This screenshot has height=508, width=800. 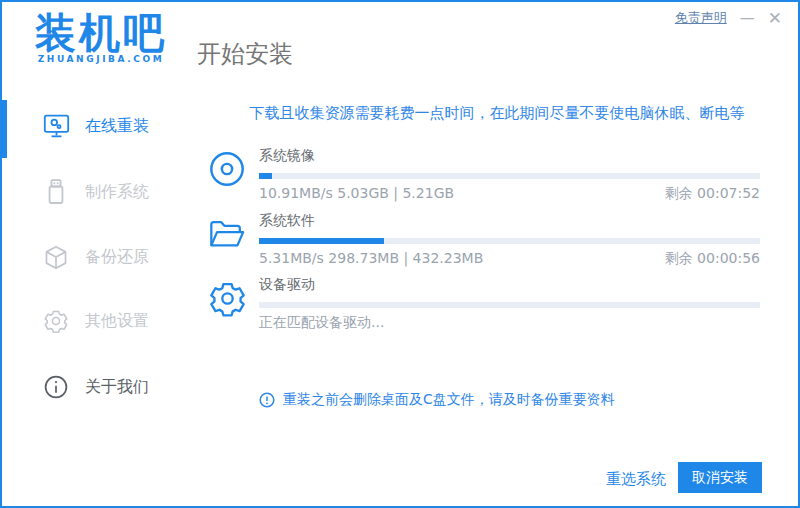 What do you see at coordinates (117, 322) in the screenshot?
I see `sidebar-item-label: 其他设置` at bounding box center [117, 322].